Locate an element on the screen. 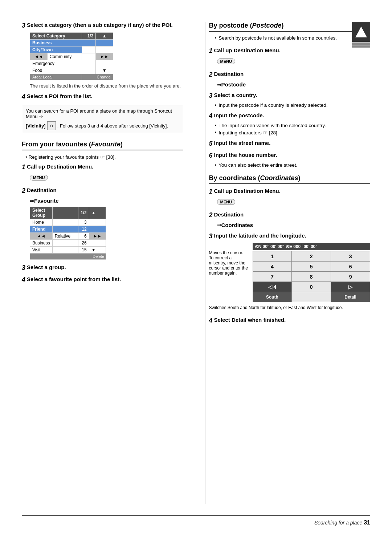 This screenshot has height=555, width=392. group-nav-right: ►► is located at coordinates (97, 236).